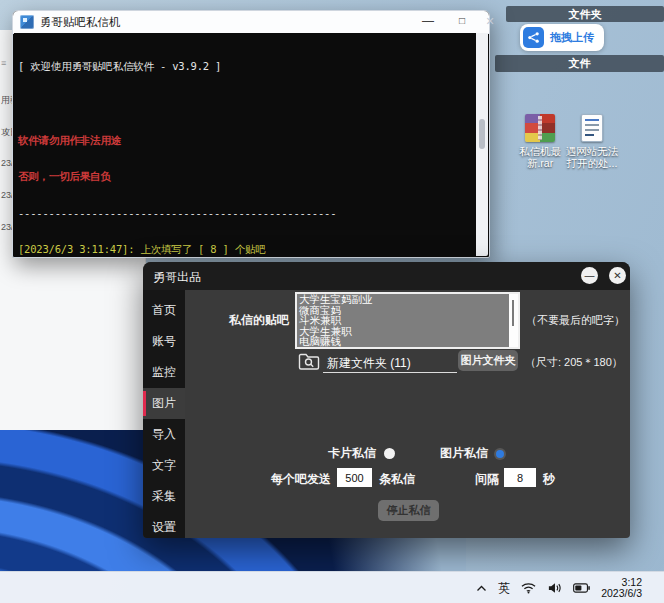  What do you see at coordinates (428, 22) in the screenshot?
I see `console-minimize-button: —` at bounding box center [428, 22].